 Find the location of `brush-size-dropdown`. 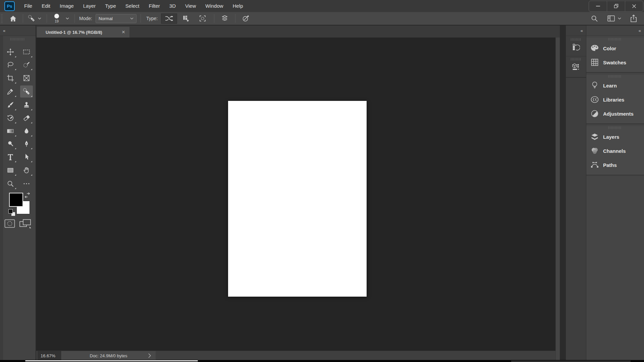

brush-size-dropdown is located at coordinates (67, 18).